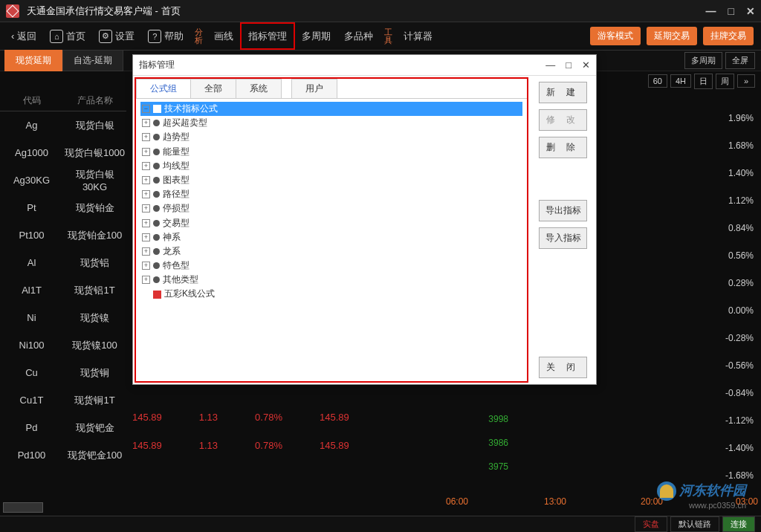 This screenshot has height=532, width=761. I want to click on tree-item: +其他类型, so click(331, 279).